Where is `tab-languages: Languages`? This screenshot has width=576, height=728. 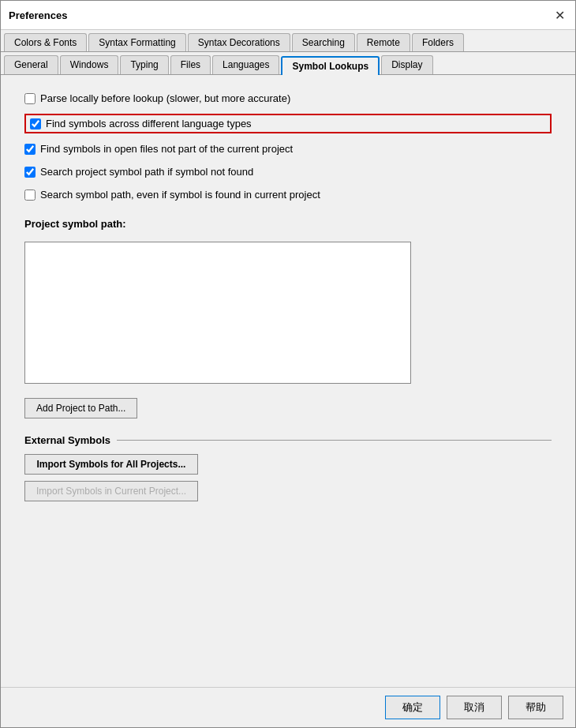 tab-languages: Languages is located at coordinates (246, 65).